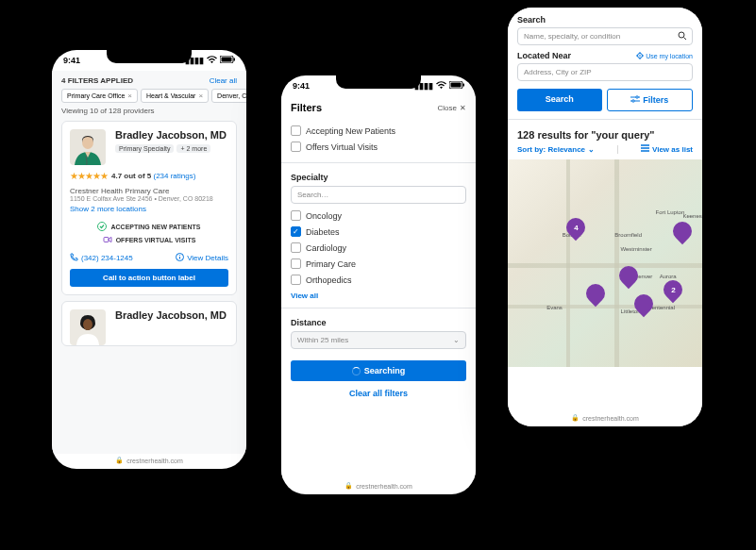 This screenshot has height=550, width=756. What do you see at coordinates (666, 149) in the screenshot?
I see `view-as-list-link: View as list` at bounding box center [666, 149].